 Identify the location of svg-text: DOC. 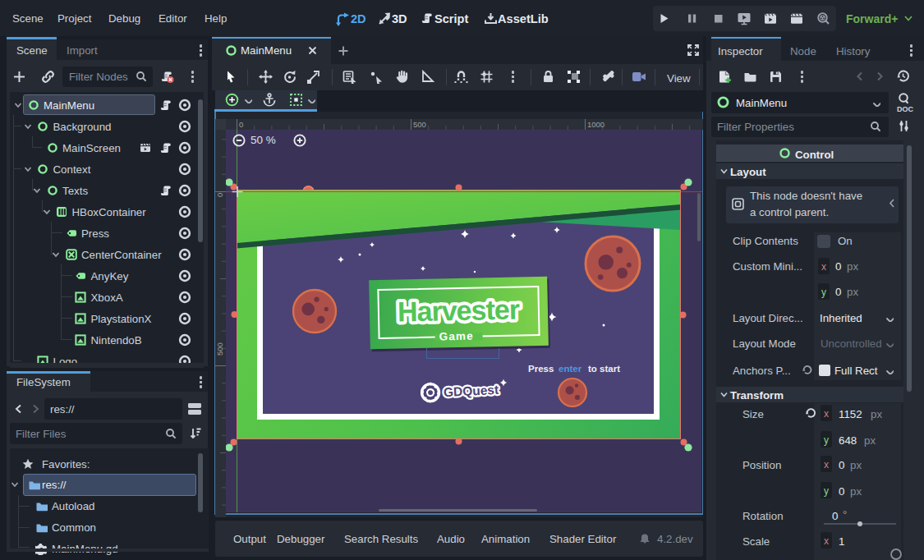
(905, 109).